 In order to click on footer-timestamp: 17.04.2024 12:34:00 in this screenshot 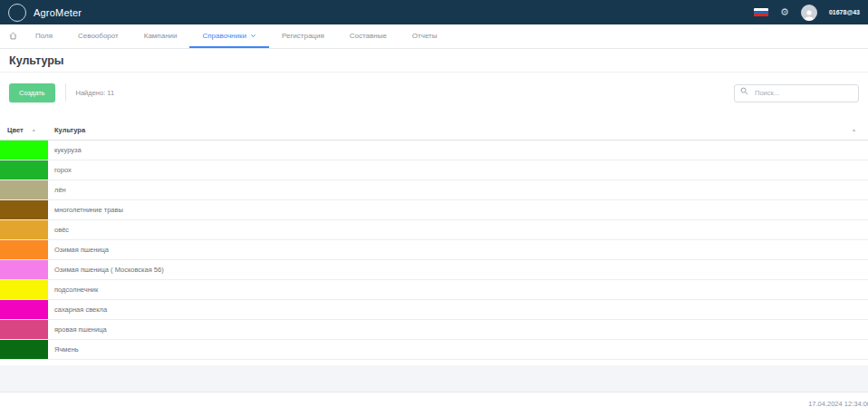, I will do `click(838, 404)`.